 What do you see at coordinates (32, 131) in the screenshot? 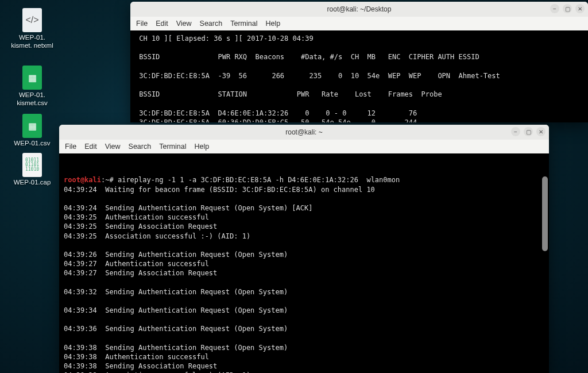
I see `desktop-file-icon: ▦WEP-01.csv` at bounding box center [32, 131].